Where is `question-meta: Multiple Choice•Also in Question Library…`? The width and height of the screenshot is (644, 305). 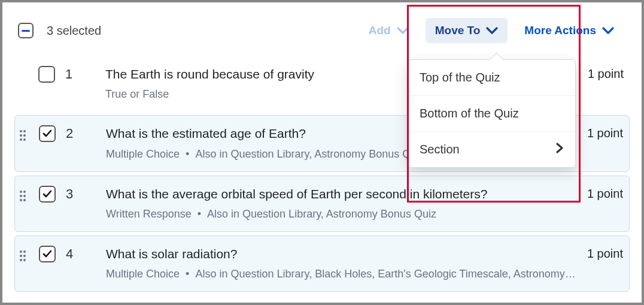 question-meta: Multiple Choice•Also in Question Library… is located at coordinates (341, 274).